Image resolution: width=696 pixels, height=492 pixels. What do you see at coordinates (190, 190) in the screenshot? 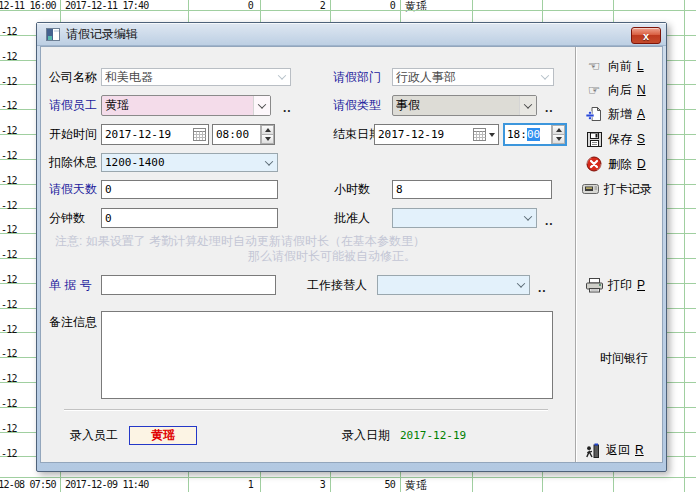
I see `leave-days-input` at bounding box center [190, 190].